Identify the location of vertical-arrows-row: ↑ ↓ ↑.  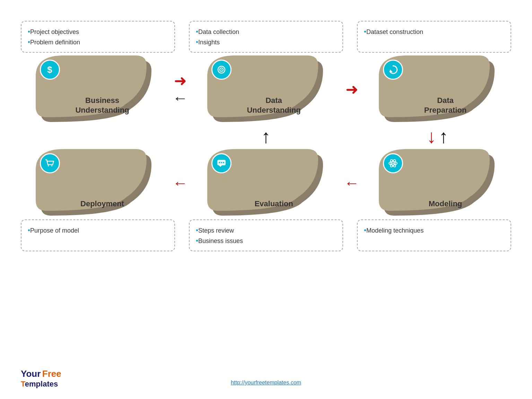
(266, 136).